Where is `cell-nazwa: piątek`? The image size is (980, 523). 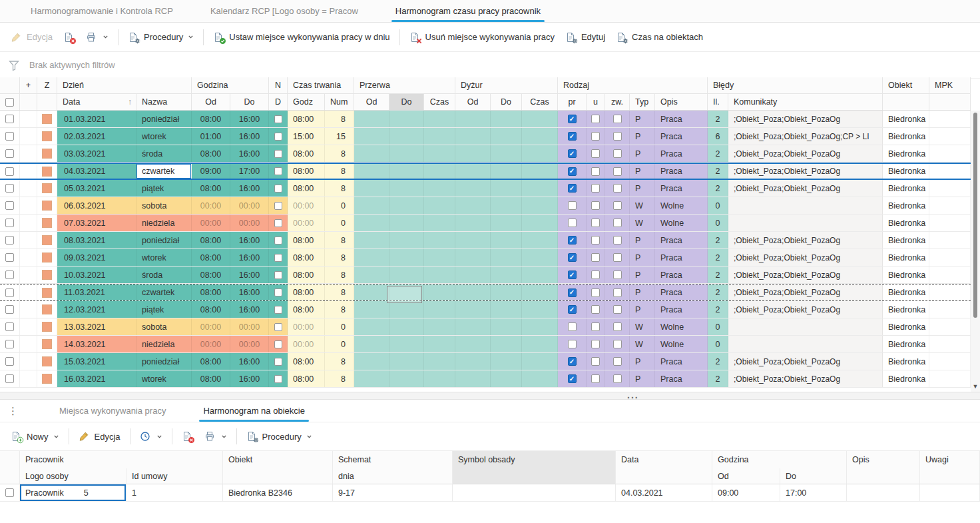 cell-nazwa: piątek is located at coordinates (164, 309).